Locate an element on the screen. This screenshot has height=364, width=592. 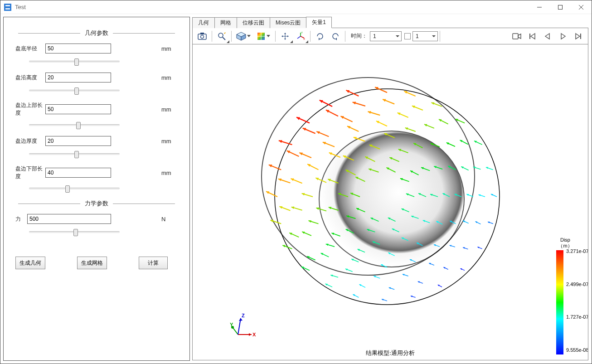
tab-displacement: 位移云图 is located at coordinates (253, 23).